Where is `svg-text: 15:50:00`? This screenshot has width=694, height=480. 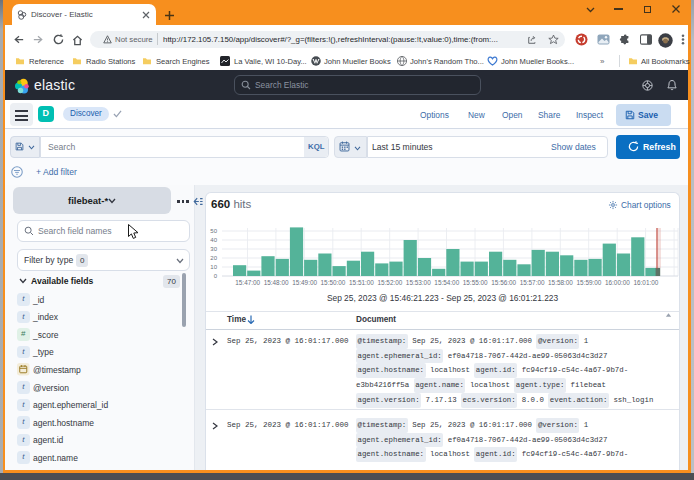
svg-text: 15:50:00 is located at coordinates (334, 282).